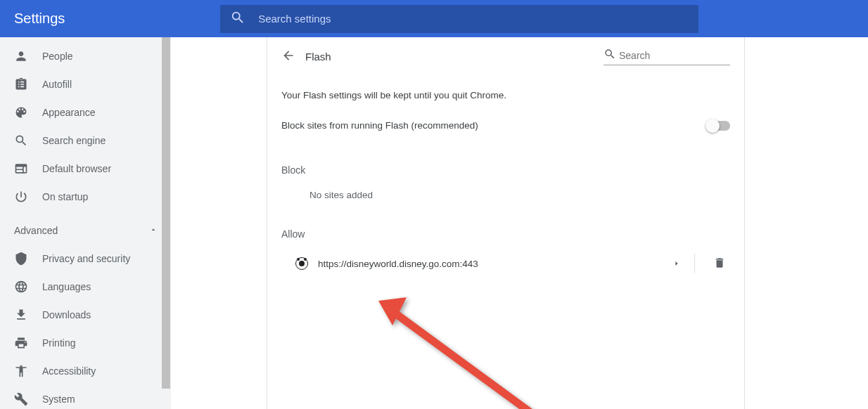 Image resolution: width=868 pixels, height=409 pixels. What do you see at coordinates (684, 264) in the screenshot?
I see `site-details-button` at bounding box center [684, 264].